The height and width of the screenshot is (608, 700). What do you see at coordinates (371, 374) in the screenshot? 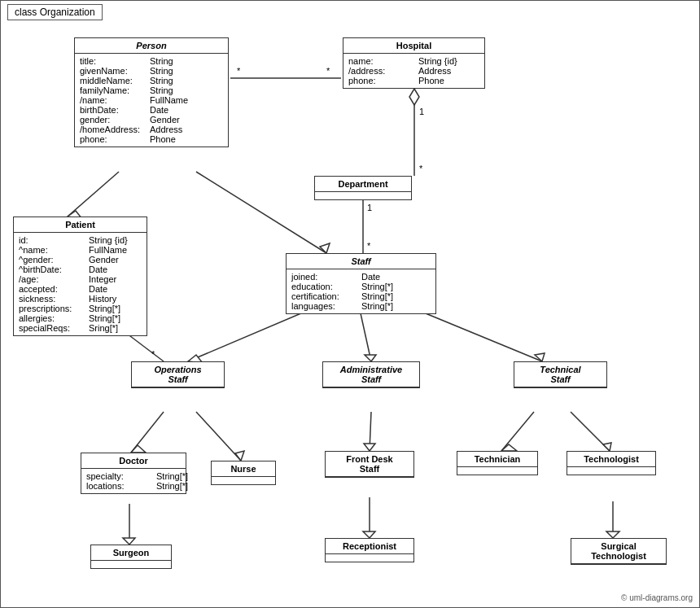
I see `uml-box-admin_staff: AdministrativeStaff` at bounding box center [371, 374].